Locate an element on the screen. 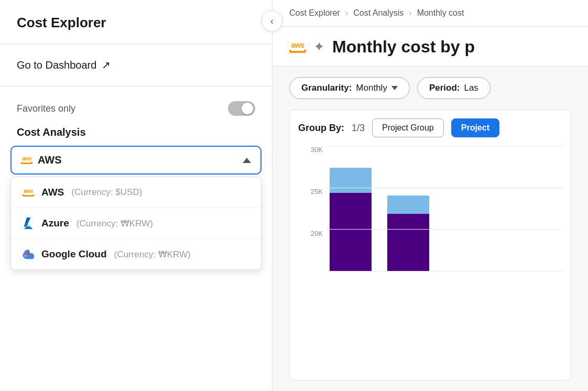 The height and width of the screenshot is (391, 588). dropdown-item-azure: Azure (Currency: ₩KRW) is located at coordinates (136, 223).